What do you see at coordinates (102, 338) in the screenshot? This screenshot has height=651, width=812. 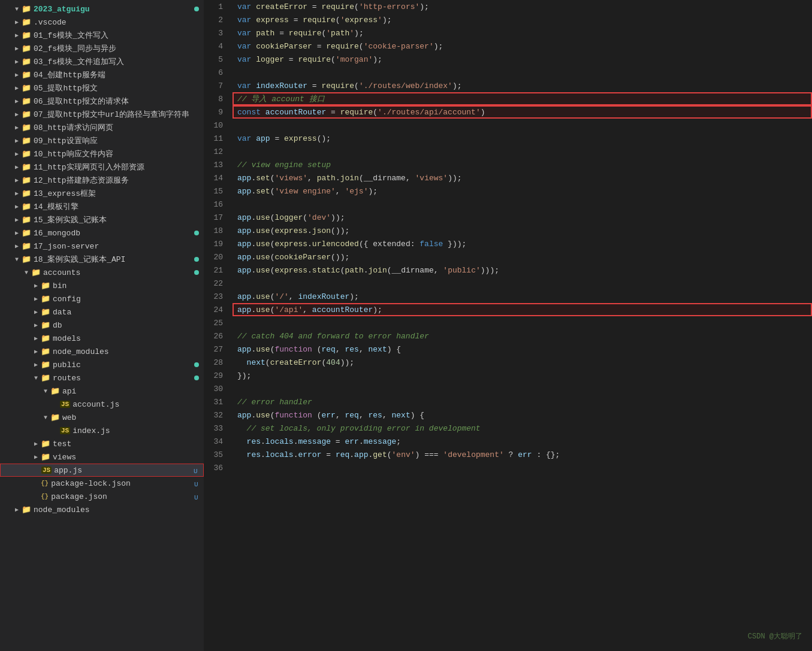 I see `sidebar-item-models: 📁models` at bounding box center [102, 338].